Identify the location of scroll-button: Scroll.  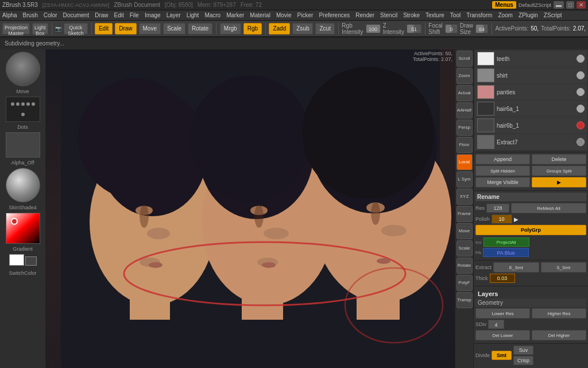
(465, 59).